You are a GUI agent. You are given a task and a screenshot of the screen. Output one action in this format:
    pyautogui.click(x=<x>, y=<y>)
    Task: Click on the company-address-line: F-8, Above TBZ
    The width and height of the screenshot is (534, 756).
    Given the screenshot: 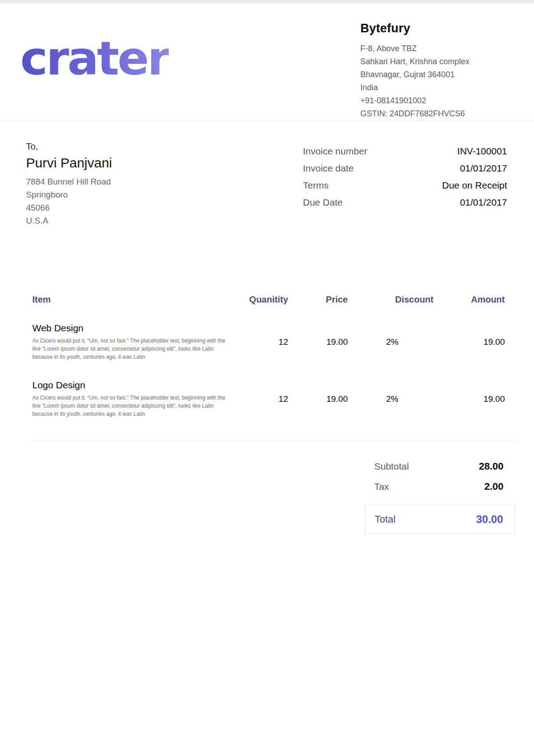 What is the action you would take?
    pyautogui.click(x=431, y=48)
    